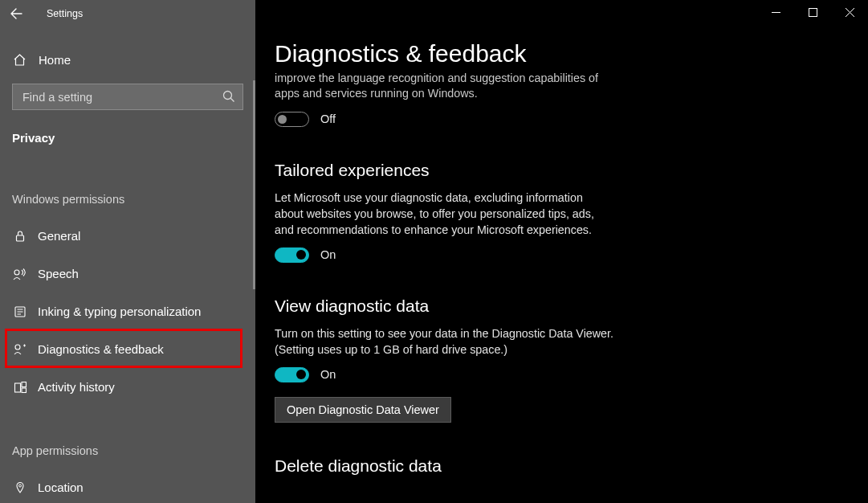 This screenshot has height=503, width=868. What do you see at coordinates (119, 312) in the screenshot?
I see `sidebar-item-label: Inking & typing personalization` at bounding box center [119, 312].